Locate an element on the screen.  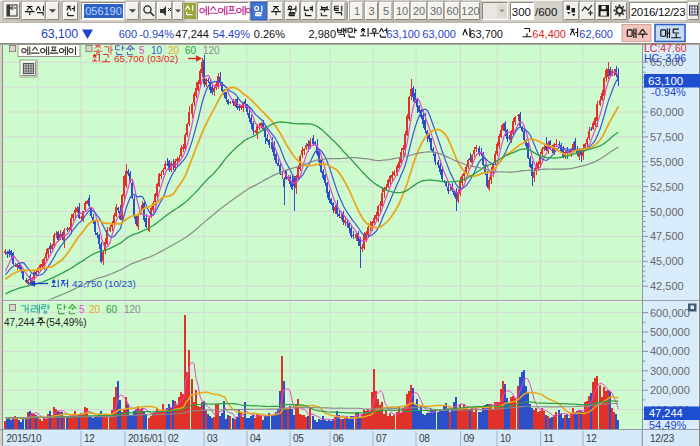
svg-text: 65,700 (03/02) is located at coordinates (146, 58).